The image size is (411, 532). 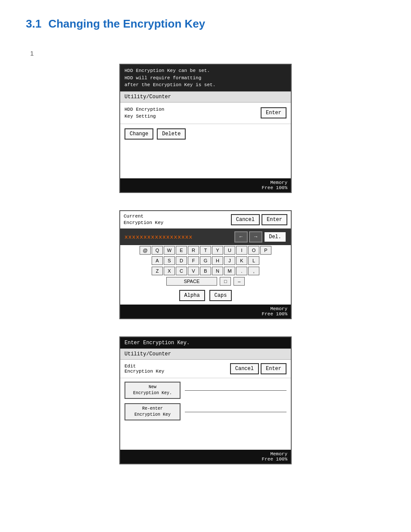 What do you see at coordinates (192, 296) in the screenshot?
I see `screen2-alpha-button: Alpha` at bounding box center [192, 296].